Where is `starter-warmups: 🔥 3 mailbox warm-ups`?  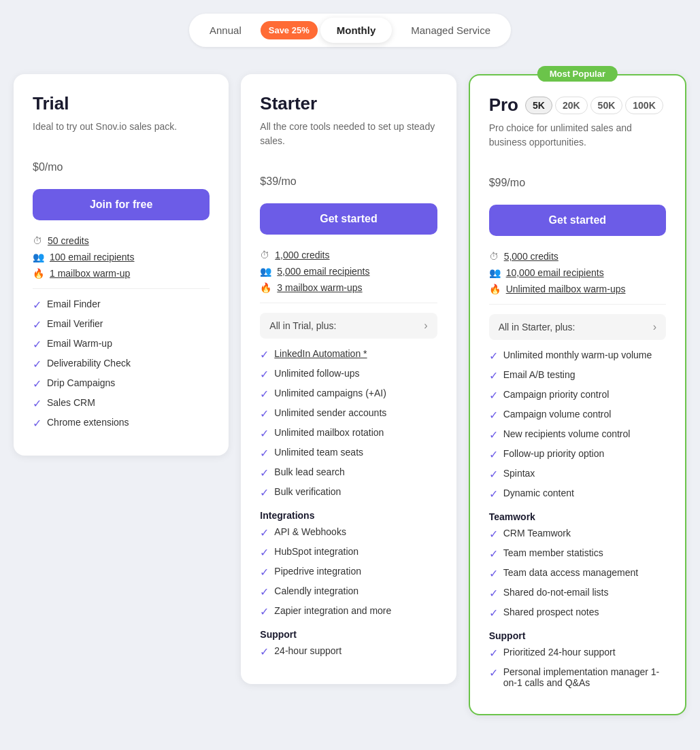
starter-warmups: 🔥 3 mailbox warm-ups is located at coordinates (348, 288).